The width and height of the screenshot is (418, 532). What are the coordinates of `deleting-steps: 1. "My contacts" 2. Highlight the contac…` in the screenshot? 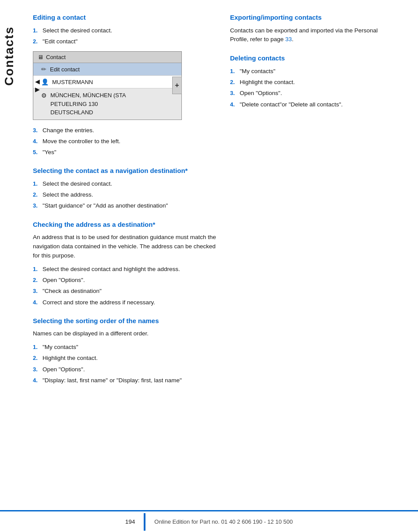 It's located at (313, 88).